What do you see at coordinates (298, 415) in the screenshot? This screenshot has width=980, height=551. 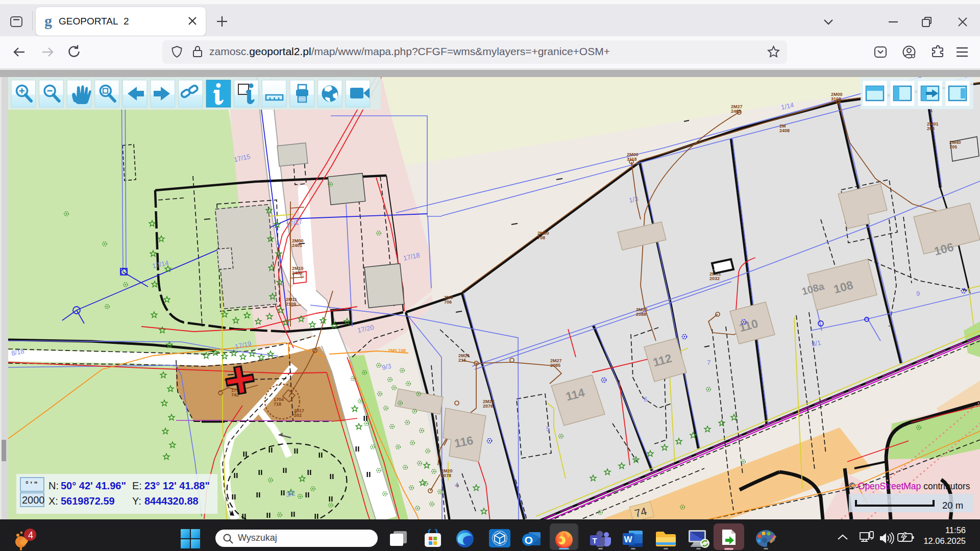 I see `svg-text: 202` at bounding box center [298, 415].